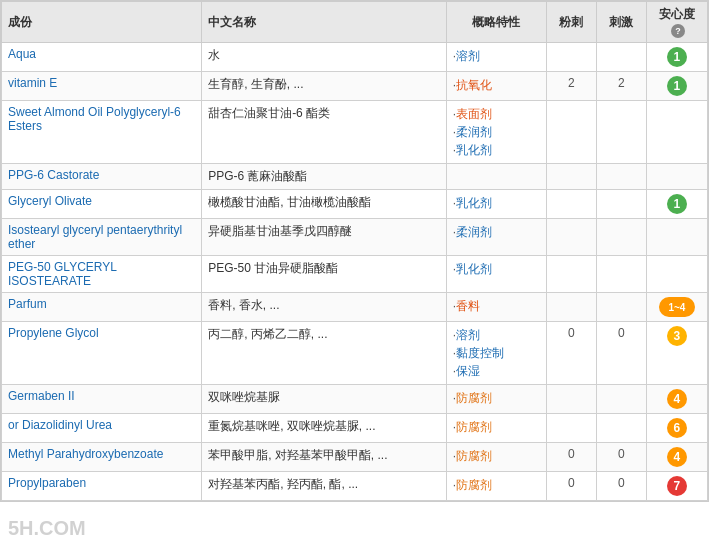  What do you see at coordinates (496, 354) in the screenshot?
I see `property-cell: 溶剂黏度控制保湿` at bounding box center [496, 354].